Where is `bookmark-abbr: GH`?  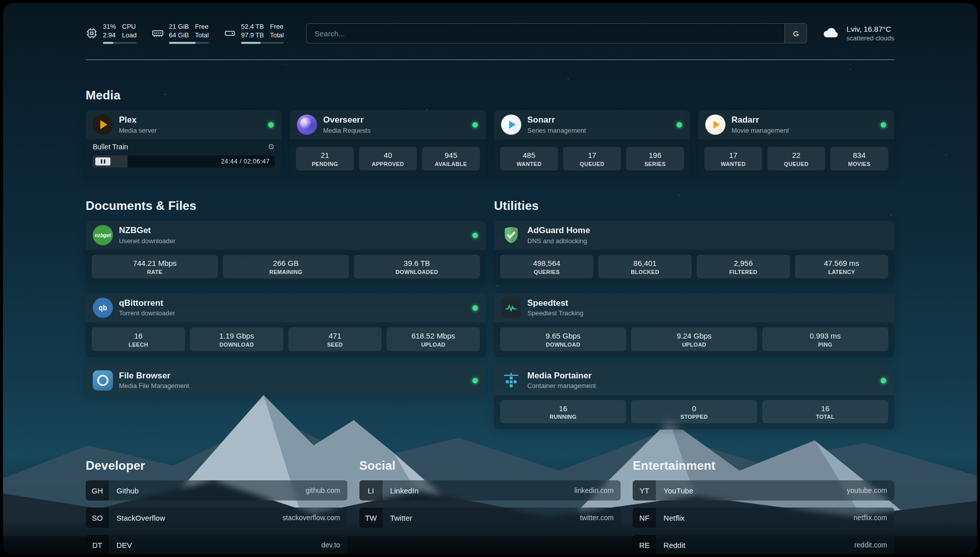
bookmark-abbr: GH is located at coordinates (97, 490).